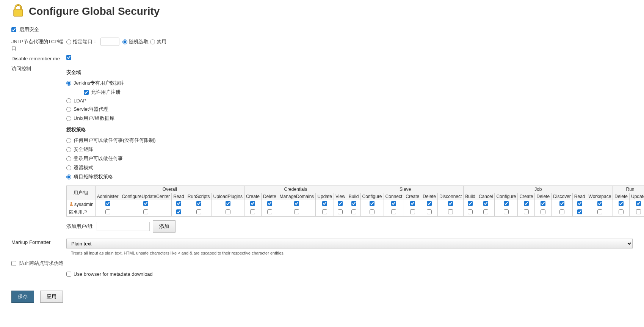 Image resolution: width=644 pixels, height=327 pixels. I want to click on matrix-col-header: Create, so click(252, 197).